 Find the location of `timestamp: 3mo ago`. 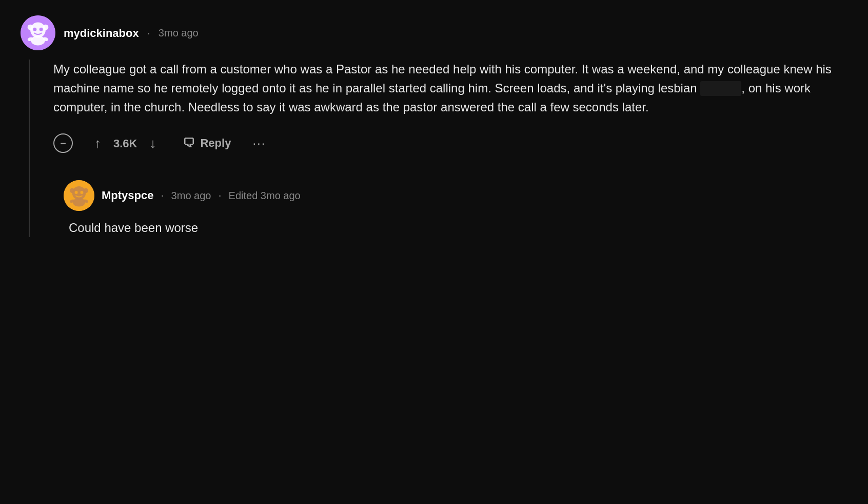

timestamp: 3mo ago is located at coordinates (179, 33).